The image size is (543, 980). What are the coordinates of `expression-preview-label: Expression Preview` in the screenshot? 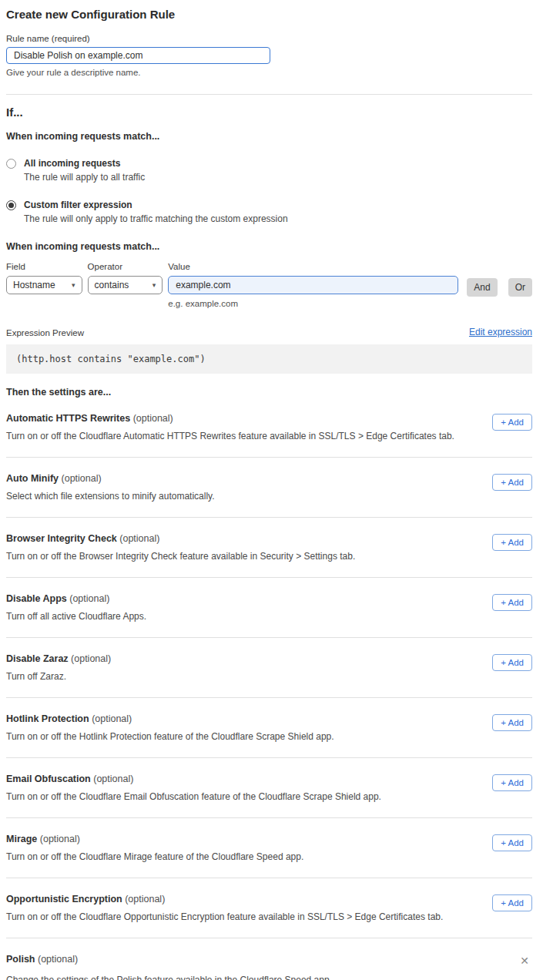 It's located at (45, 333).